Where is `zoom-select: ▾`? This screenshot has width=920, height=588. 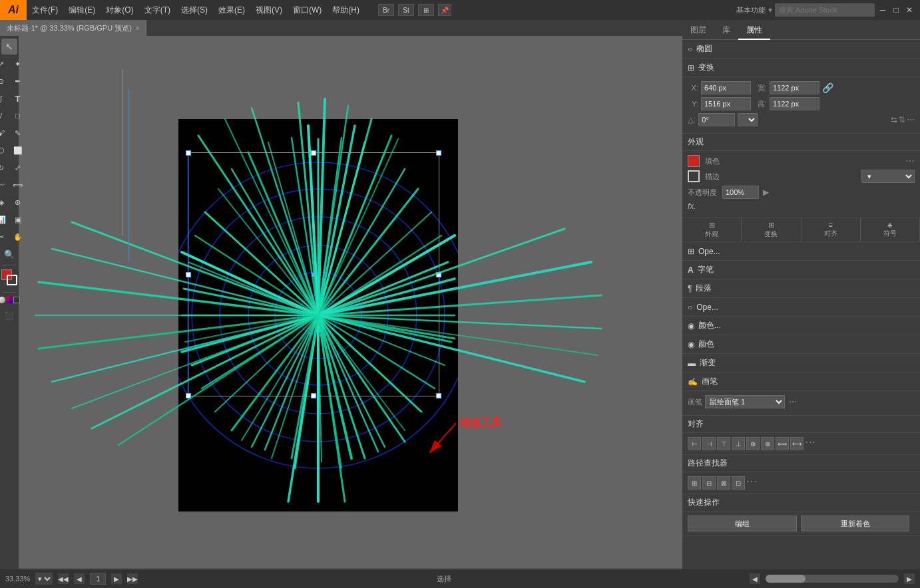
zoom-select: ▾ is located at coordinates (44, 579).